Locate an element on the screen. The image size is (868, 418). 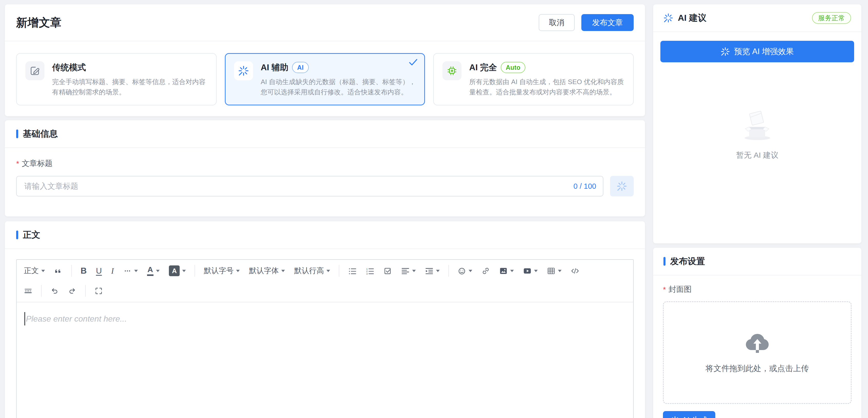
paragraph-style-select: 正文 is located at coordinates (34, 271).